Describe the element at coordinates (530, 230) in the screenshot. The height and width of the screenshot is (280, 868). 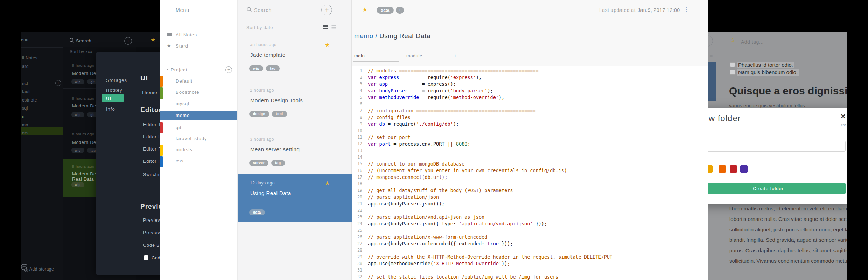
I see `code-line: 25` at that location.